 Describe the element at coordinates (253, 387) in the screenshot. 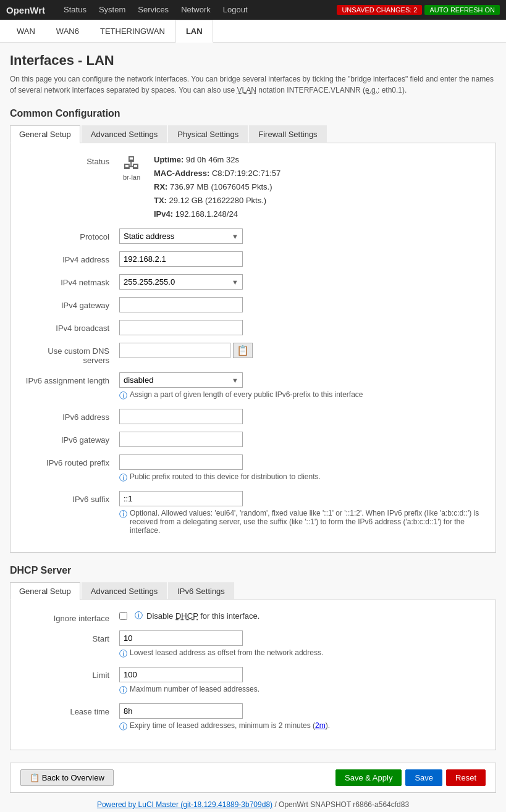

I see `ipv6-assignment-row: IPv6 assignment length disabled 64 60 56…` at that location.